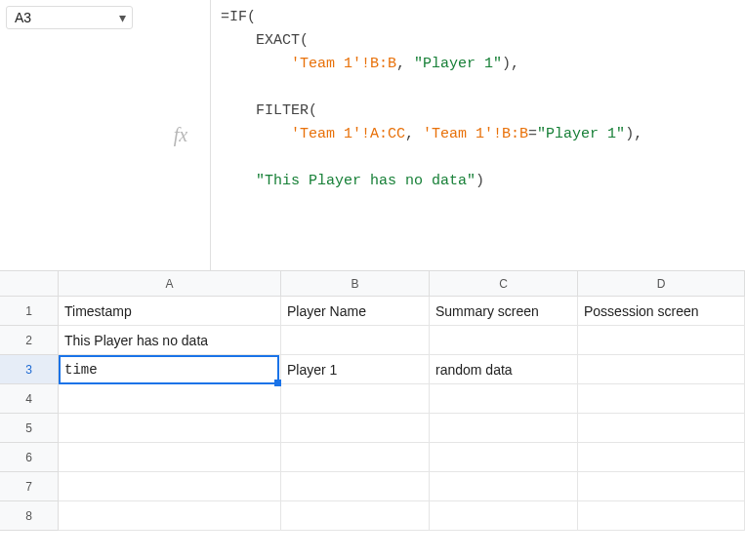 Image resolution: width=745 pixels, height=560 pixels. I want to click on row-header-8: 8, so click(29, 516).